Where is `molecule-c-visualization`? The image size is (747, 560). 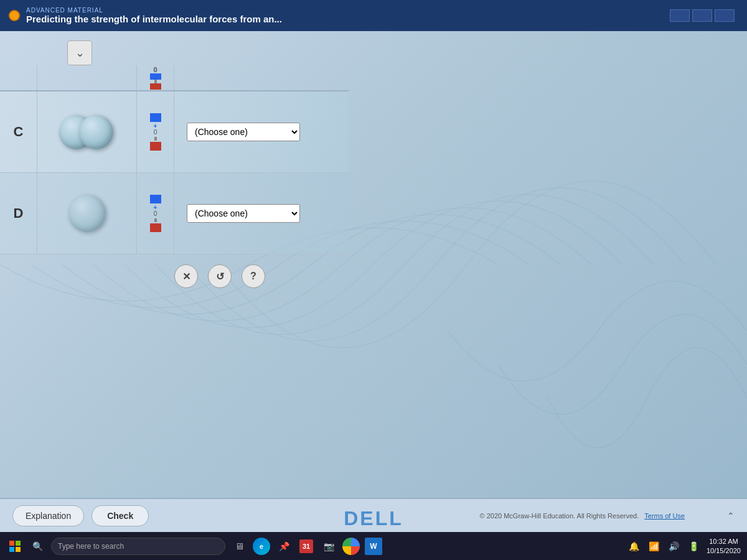
molecule-c-visualization is located at coordinates (87, 132).